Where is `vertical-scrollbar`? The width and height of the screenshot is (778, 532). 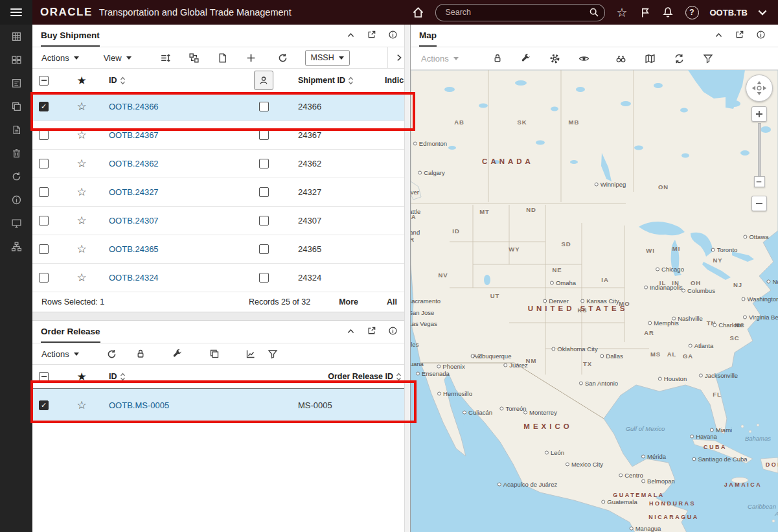
vertical-scrollbar is located at coordinates (407, 279).